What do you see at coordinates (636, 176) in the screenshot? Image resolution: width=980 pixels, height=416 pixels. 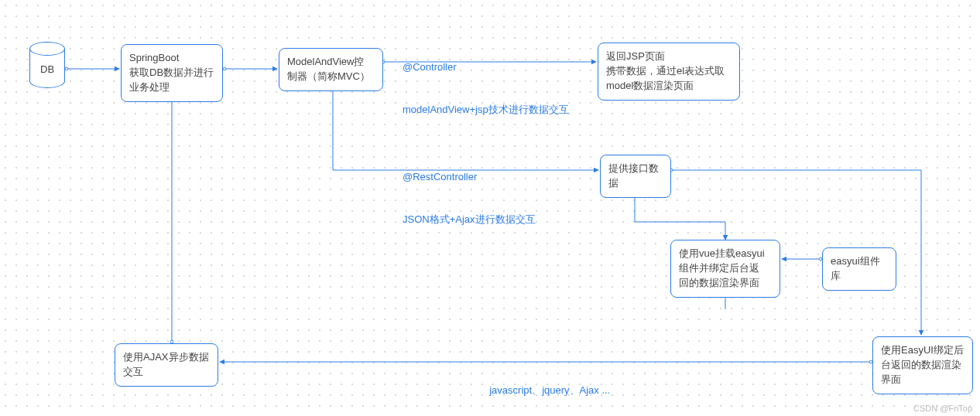 I see `text: 提供接口数据` at bounding box center [636, 176].